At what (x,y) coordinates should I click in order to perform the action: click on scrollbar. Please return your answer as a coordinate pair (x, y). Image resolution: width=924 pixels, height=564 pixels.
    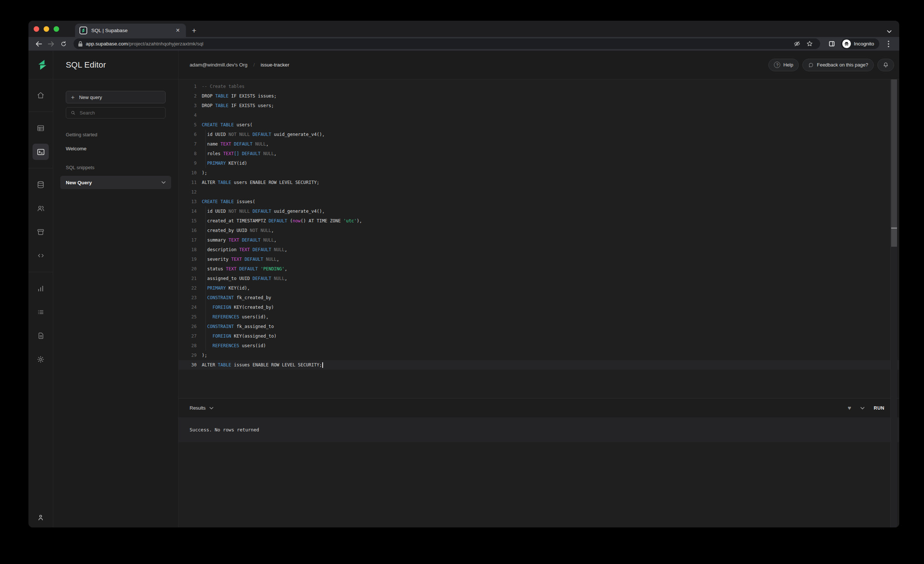
    Looking at the image, I should click on (894, 304).